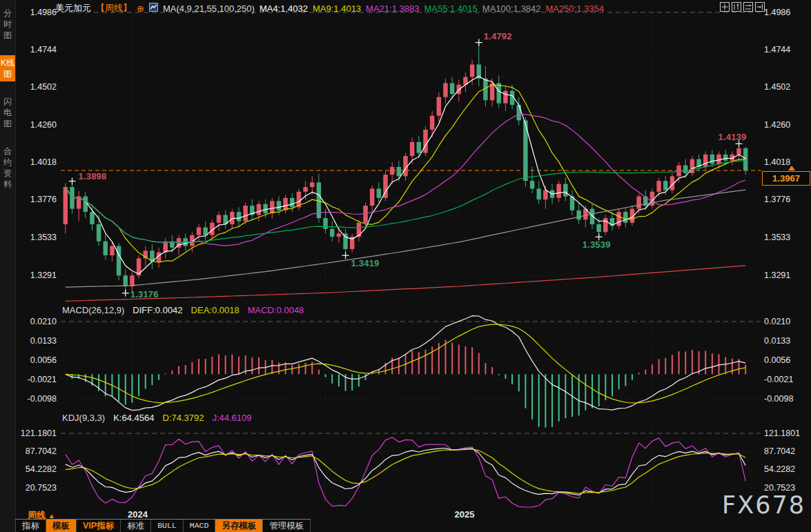  Describe the element at coordinates (574, 8) in the screenshot. I see `ma250-value: MA250:1.3354` at that location.